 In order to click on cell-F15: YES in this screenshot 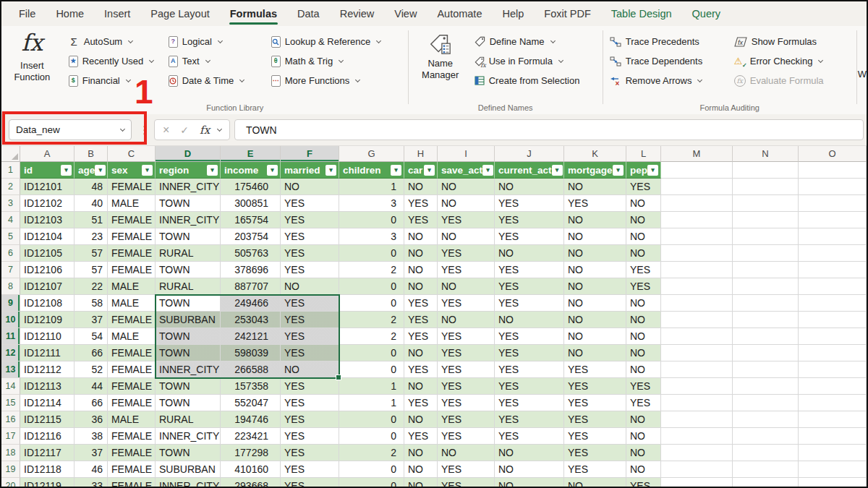, I will do `click(310, 403)`.